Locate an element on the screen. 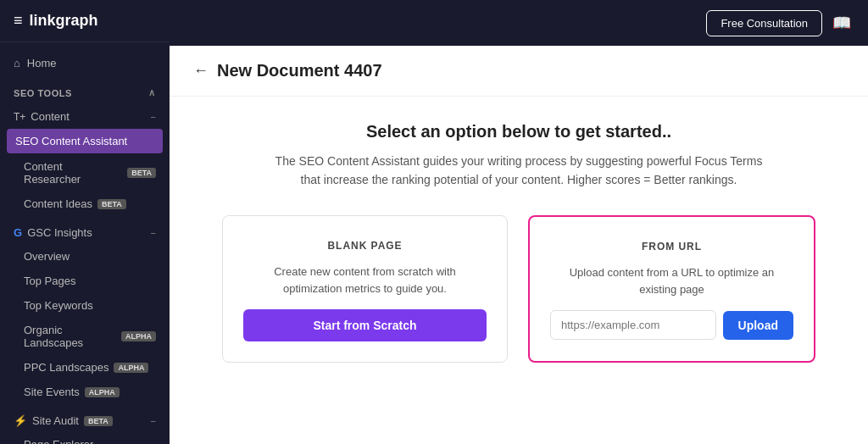 This screenshot has width=868, height=444. organic-landscapes-label: Organic Landscapes is located at coordinates (70, 336).